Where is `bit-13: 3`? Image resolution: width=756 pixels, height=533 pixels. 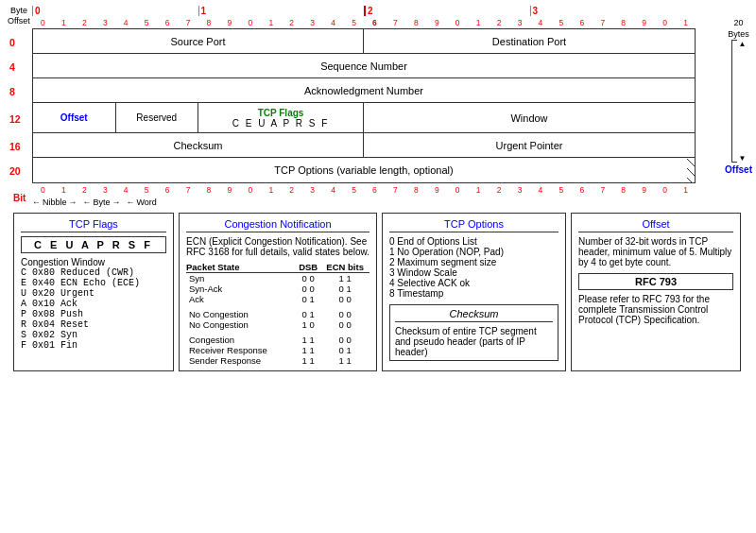 bit-13: 3 is located at coordinates (312, 23).